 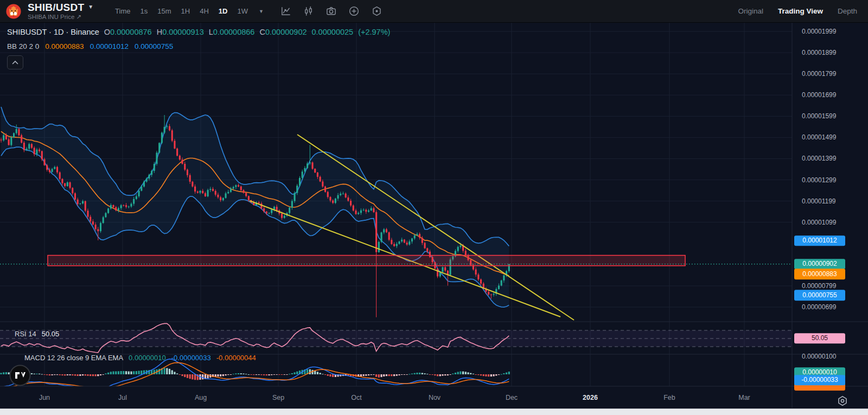 What do you see at coordinates (192, 358) in the screenshot?
I see `macd-values: 0.00000010-0.00000033-0.00000044` at bounding box center [192, 358].